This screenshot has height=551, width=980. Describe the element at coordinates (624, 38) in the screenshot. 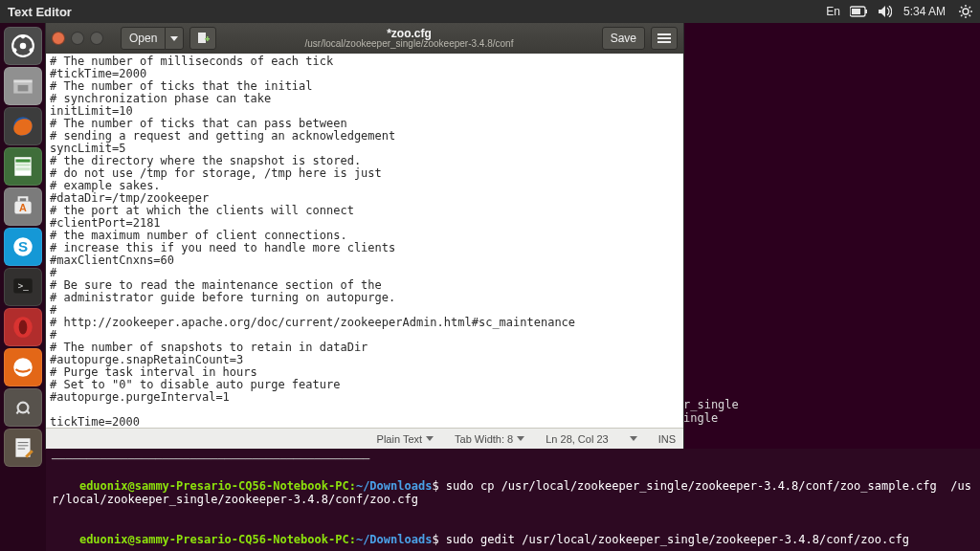

I see `save-button: Save` at that location.